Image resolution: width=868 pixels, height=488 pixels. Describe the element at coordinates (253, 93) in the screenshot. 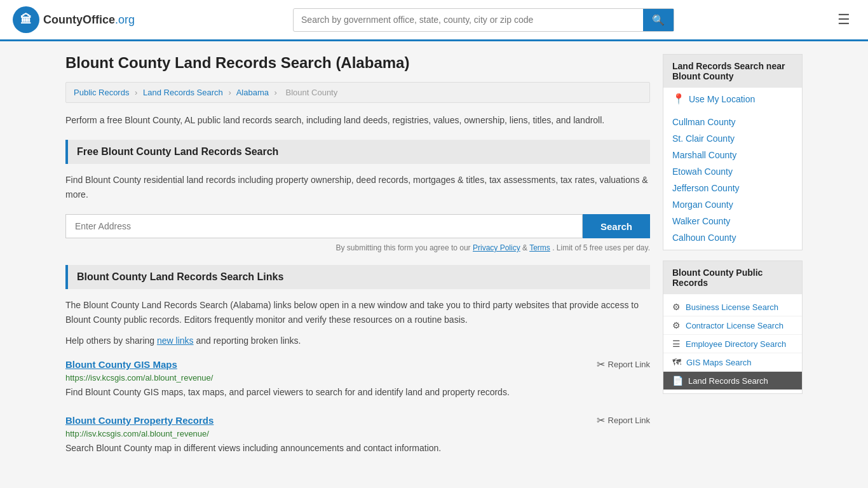

I see `breadcrumb-alabama: Alabama` at that location.